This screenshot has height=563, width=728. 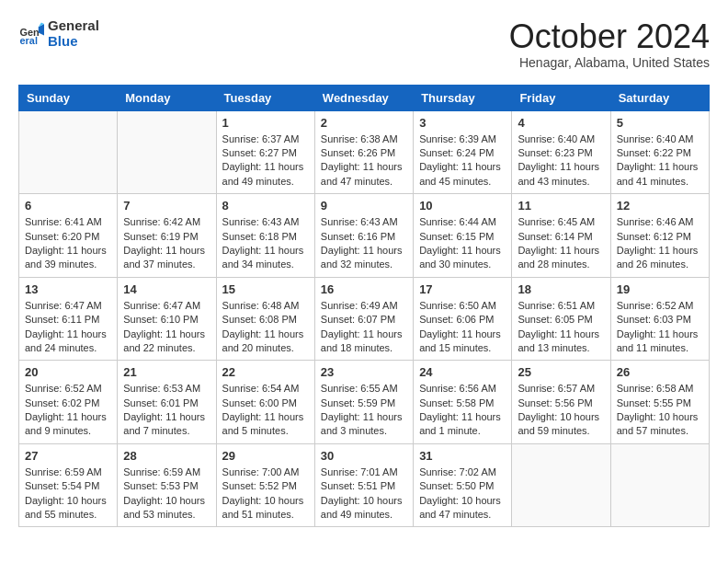 What do you see at coordinates (68, 494) in the screenshot?
I see `cell-content: Sunrise: 6:59 AMSunset: 5:54 PMDaylight:…` at bounding box center [68, 494].